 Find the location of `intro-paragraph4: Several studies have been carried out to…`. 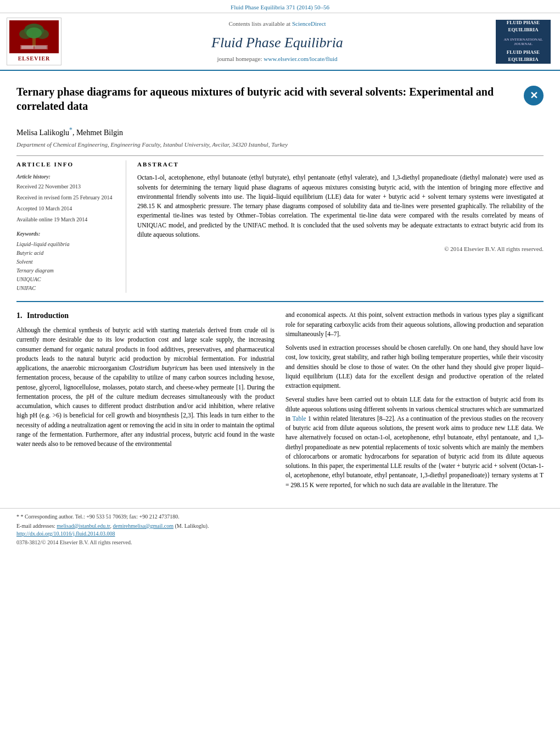

intro-paragraph4: Several studies have been carried out to… is located at coordinates (415, 443).